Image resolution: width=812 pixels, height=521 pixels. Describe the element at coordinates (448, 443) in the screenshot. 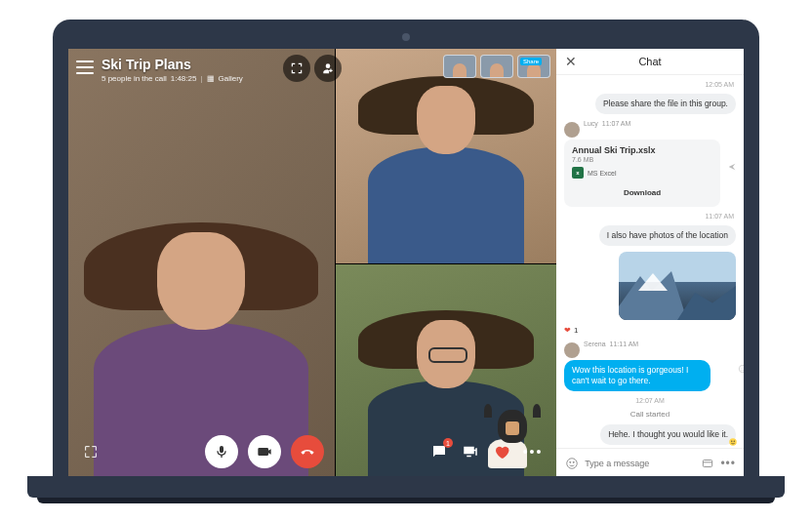

I see `chat-badge: 1` at that location.